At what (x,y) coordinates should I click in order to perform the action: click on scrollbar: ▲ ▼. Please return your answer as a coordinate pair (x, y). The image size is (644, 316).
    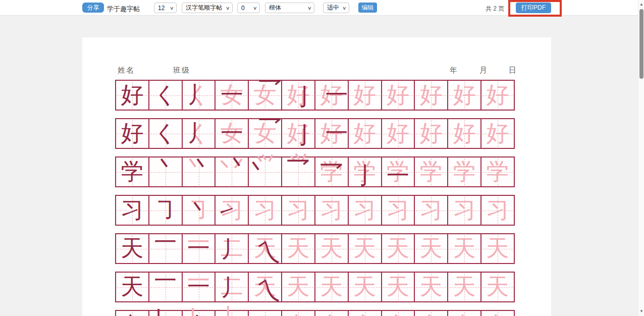
    Looking at the image, I should click on (641, 158).